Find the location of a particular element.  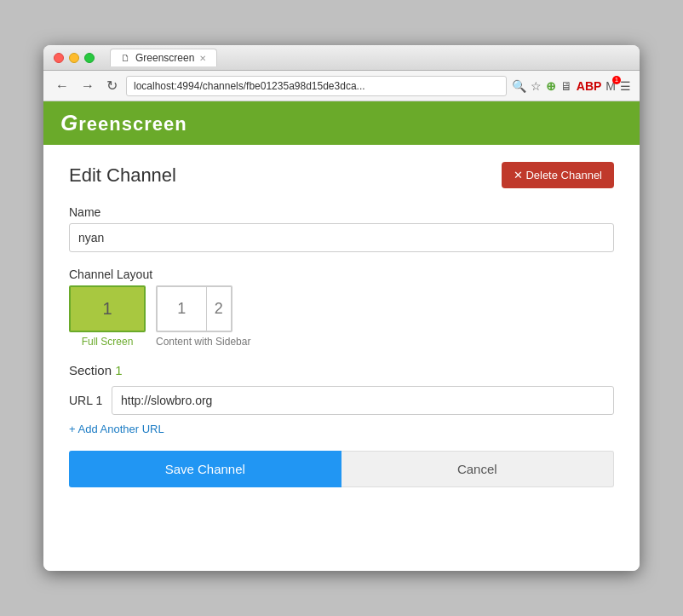

layout-sidebar-label: Content with Sidebar is located at coordinates (203, 342).